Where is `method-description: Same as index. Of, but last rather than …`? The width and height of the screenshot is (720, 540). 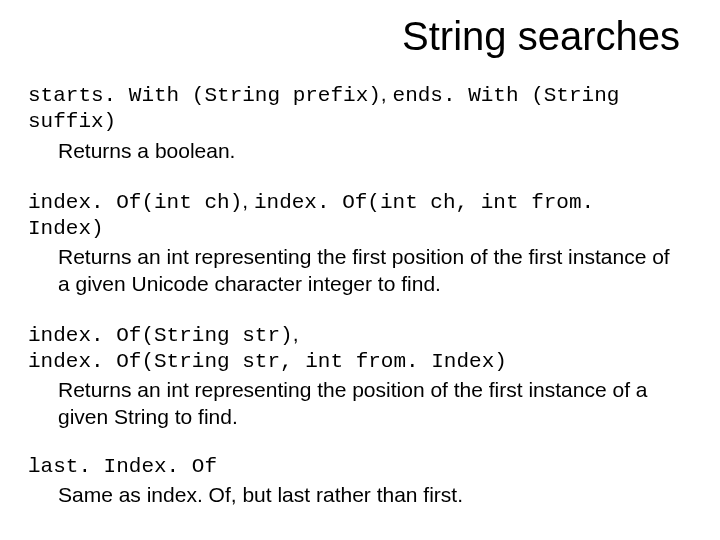 method-description: Same as index. Of, but last rather than … is located at coordinates (369, 495).